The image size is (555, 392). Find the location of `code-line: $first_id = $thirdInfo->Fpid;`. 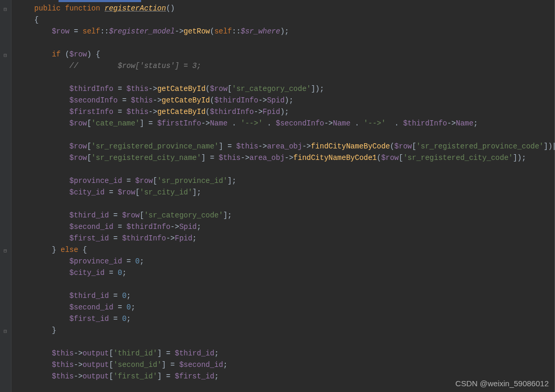

code-line: $first_id = $thirdInfo->Fpid; is located at coordinates (285, 238).